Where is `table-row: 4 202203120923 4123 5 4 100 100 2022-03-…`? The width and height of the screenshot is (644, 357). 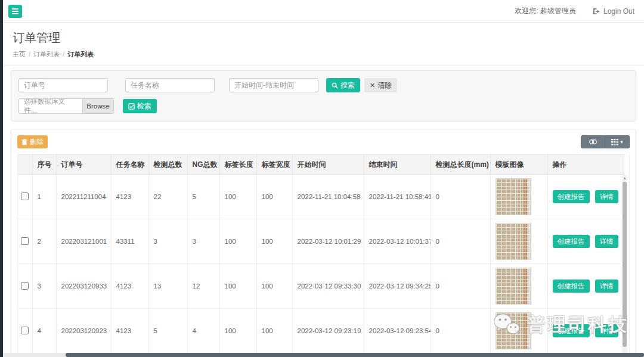 table-row: 4 202203120923 4123 5 4 100 100 2022-03-… is located at coordinates (321, 331).